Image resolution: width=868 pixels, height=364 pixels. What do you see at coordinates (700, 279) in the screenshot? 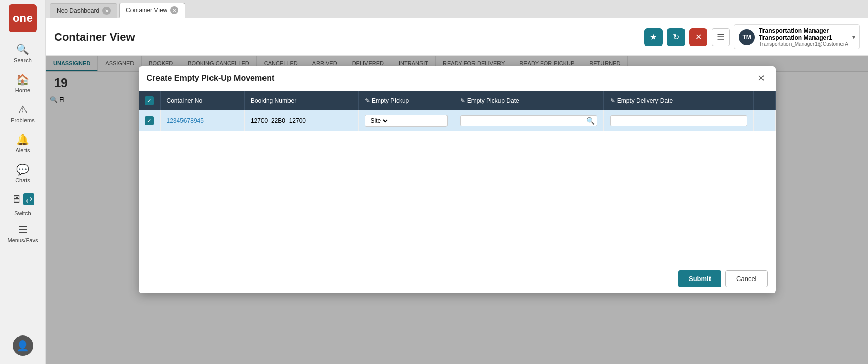
I see `submit-button: Submit` at bounding box center [700, 279].